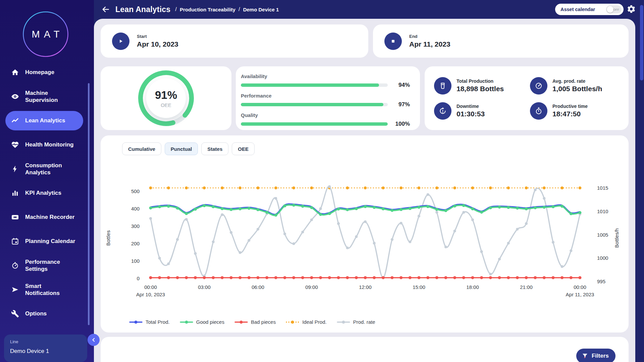 This screenshot has width=644, height=362. What do you see at coordinates (314, 124) in the screenshot?
I see `kpi-bar-fill` at bounding box center [314, 124].